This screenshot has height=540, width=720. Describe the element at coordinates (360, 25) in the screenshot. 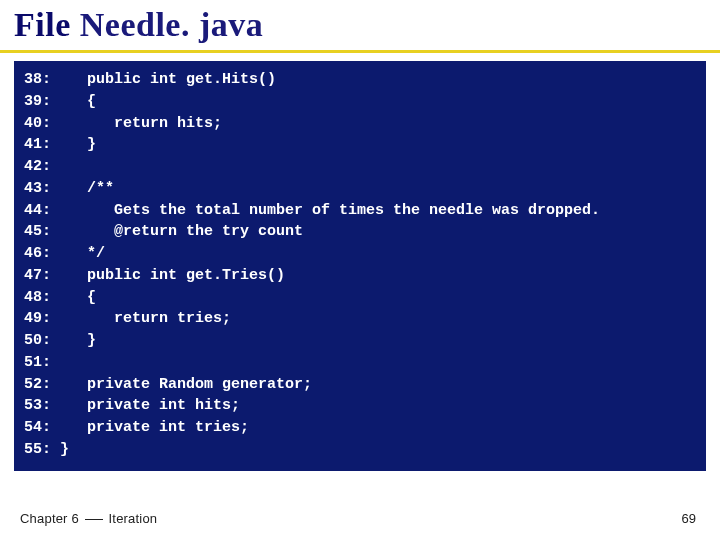

I see `page-title: File Needle. java` at that location.